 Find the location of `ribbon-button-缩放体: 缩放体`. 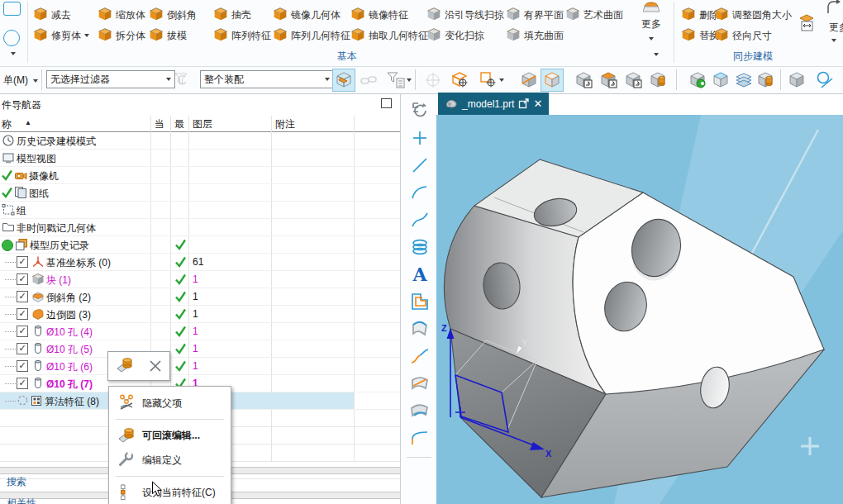

ribbon-button-缩放体: 缩放体 is located at coordinates (121, 15).